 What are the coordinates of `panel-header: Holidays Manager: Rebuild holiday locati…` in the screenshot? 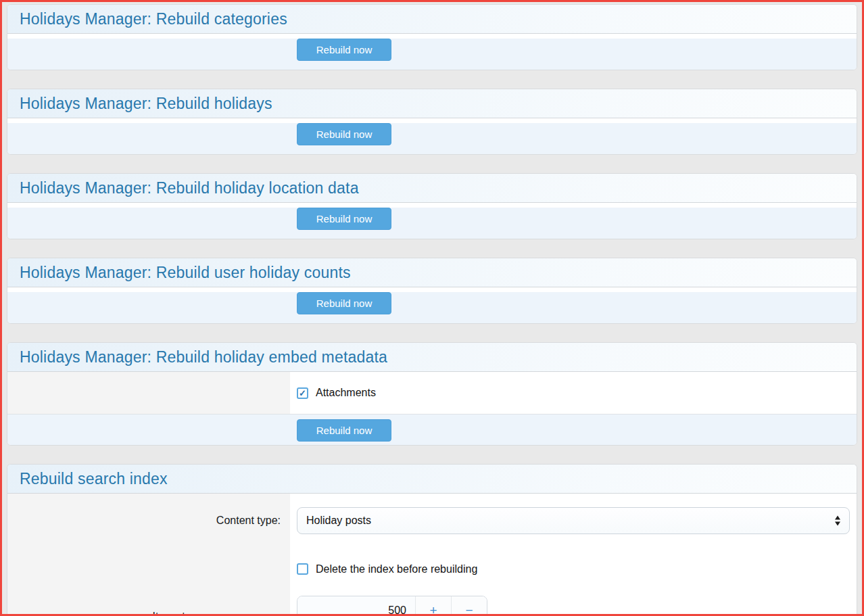 It's located at (432, 188).